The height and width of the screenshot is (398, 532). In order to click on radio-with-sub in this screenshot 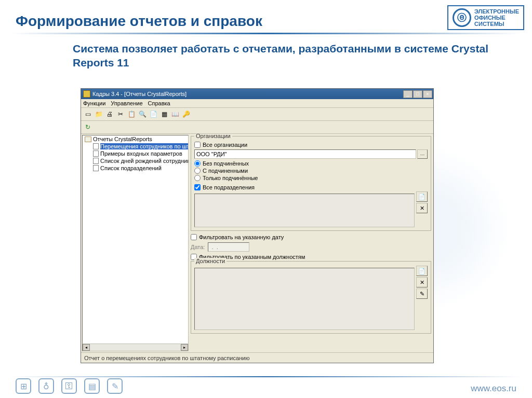, I will do `click(197, 171)`.